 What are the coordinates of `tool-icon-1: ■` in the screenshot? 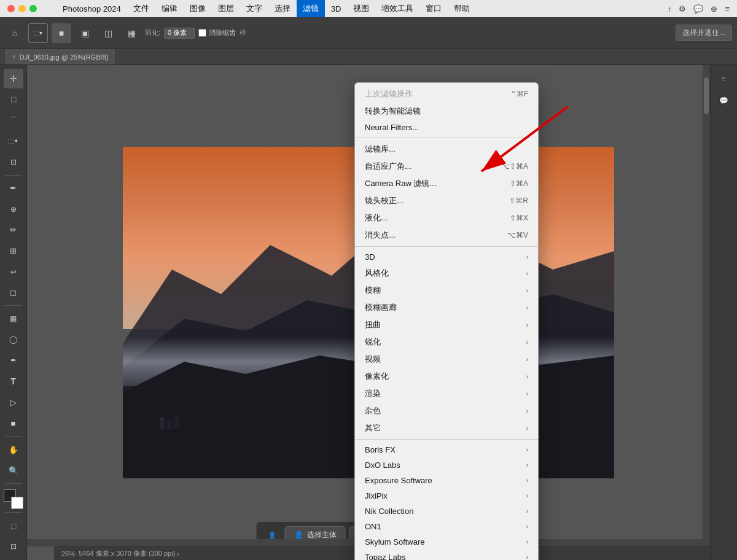 It's located at (61, 33).